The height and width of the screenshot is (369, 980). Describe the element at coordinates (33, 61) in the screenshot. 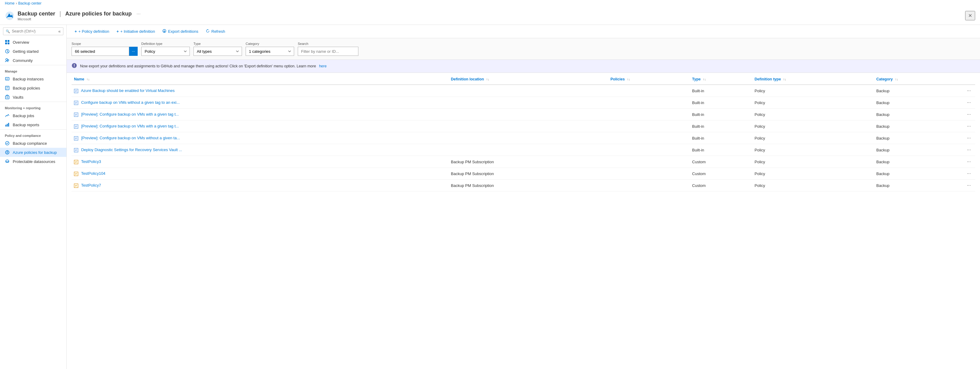

I see `sidebar-item-community: Community` at that location.